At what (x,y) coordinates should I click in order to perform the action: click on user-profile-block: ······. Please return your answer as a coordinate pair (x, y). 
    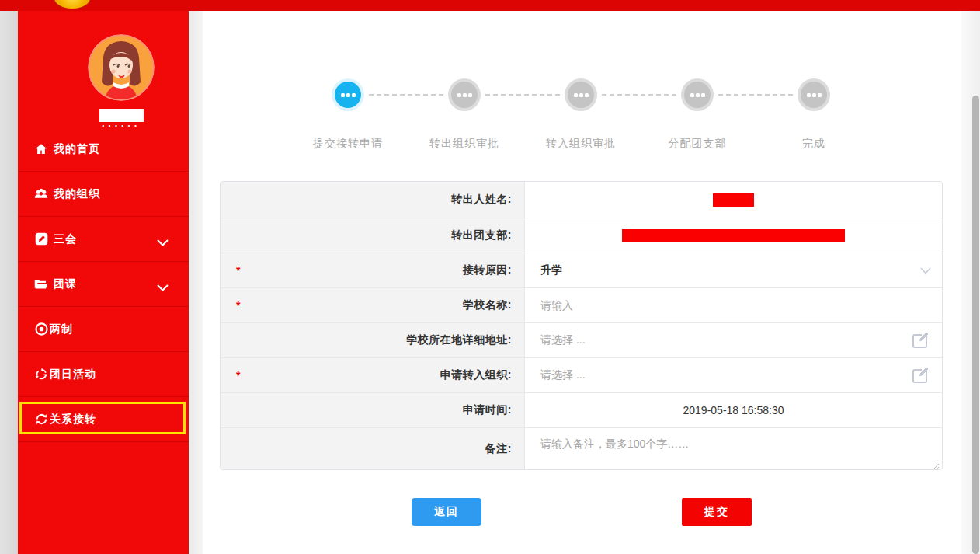
    Looking at the image, I should click on (121, 84).